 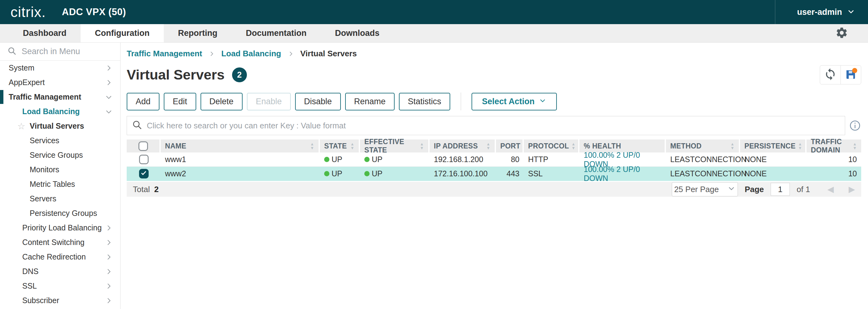 I want to click on per-page-label: 25 Per Page, so click(x=697, y=190).